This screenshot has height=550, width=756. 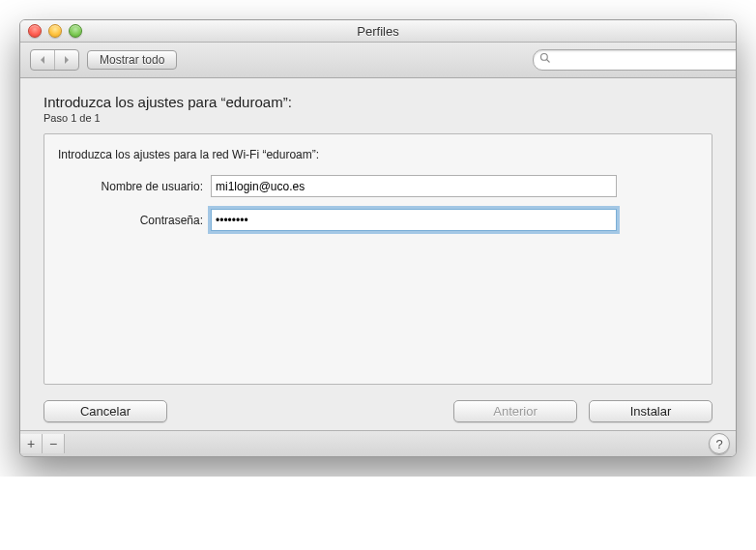 What do you see at coordinates (35, 31) in the screenshot?
I see `close-icon` at bounding box center [35, 31].